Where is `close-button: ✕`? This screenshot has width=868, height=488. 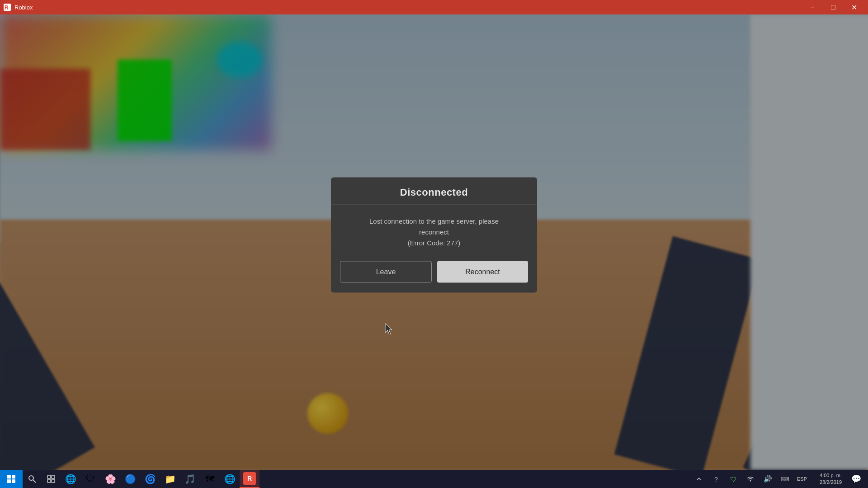 close-button: ✕ is located at coordinates (854, 7).